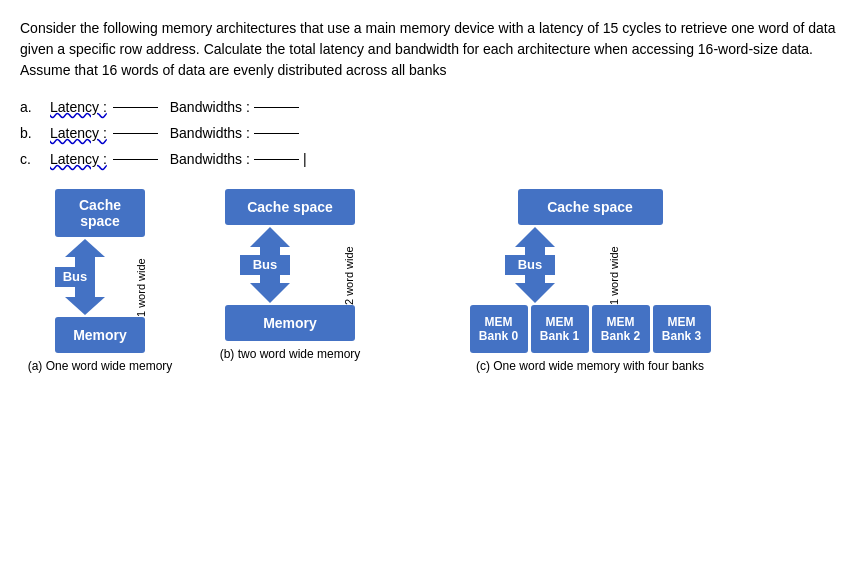  What do you see at coordinates (210, 107) in the screenshot?
I see `bandwidth-label-a: Bandwidths :` at bounding box center [210, 107].